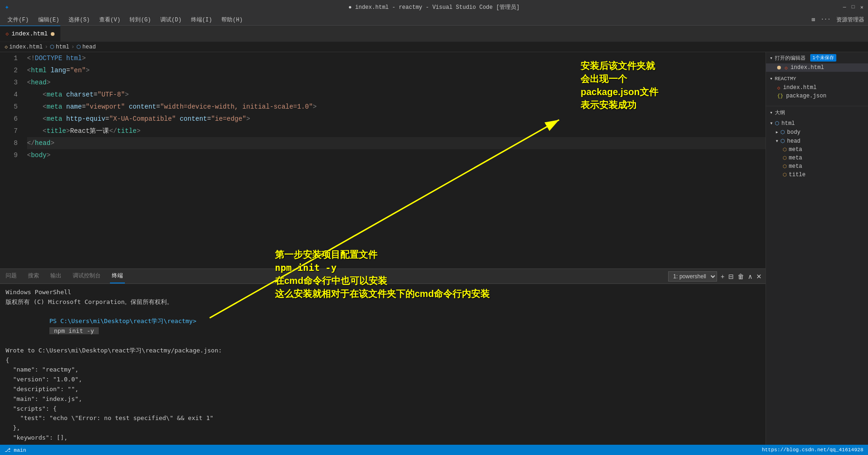 Image resolution: width=868 pixels, height=455 pixels. Describe the element at coordinates (7, 47) in the screenshot. I see `file-icon: ◇` at that location.